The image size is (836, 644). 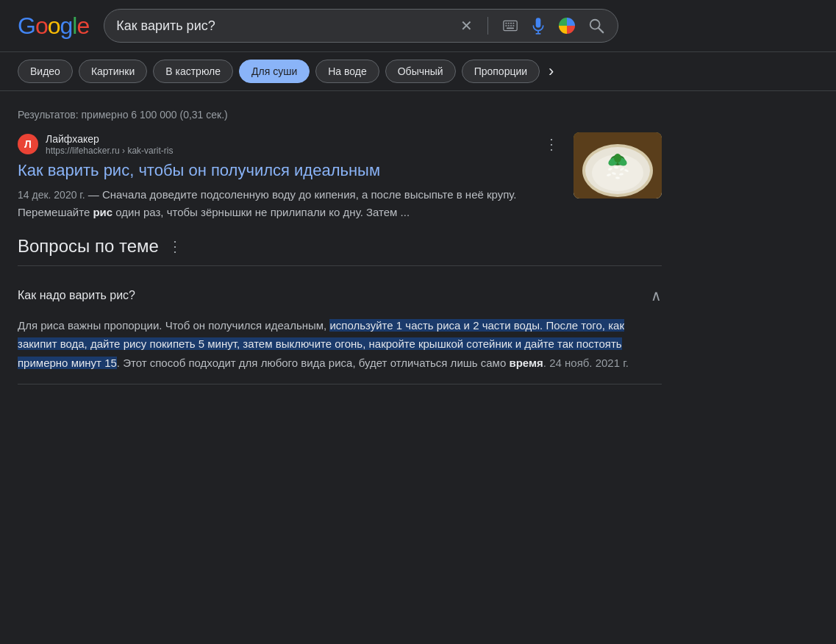 What do you see at coordinates (340, 246) in the screenshot?
I see `paa-header: Вопросы по теме ⋮` at bounding box center [340, 246].